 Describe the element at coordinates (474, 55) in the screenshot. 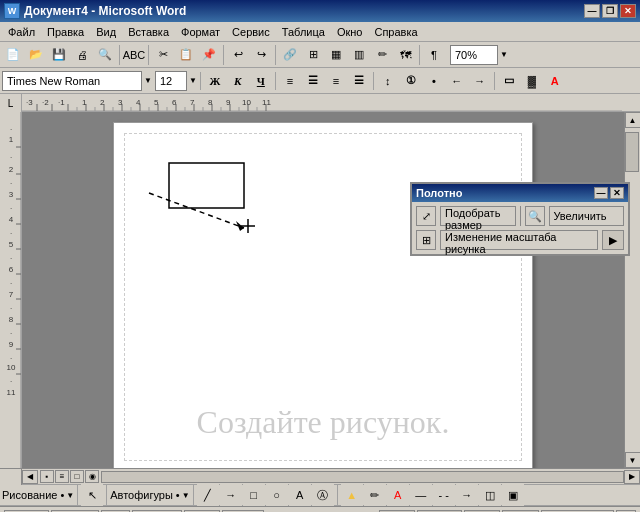

I see `zoom-box: 70%` at that location.